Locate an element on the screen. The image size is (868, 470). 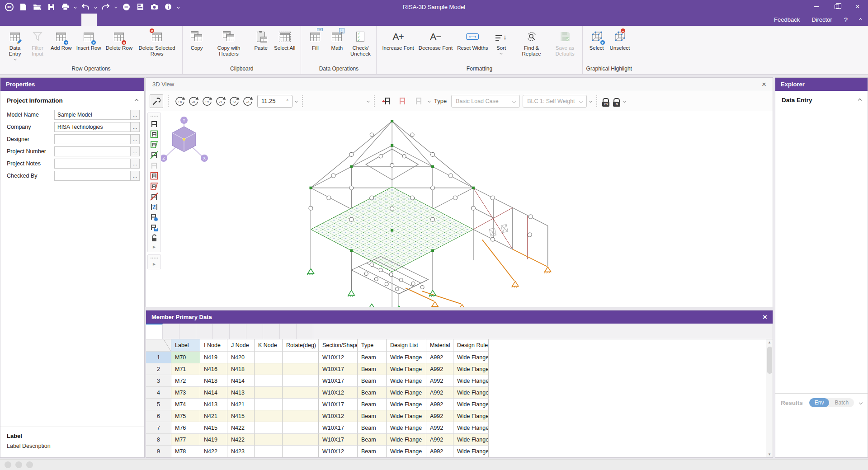
row-number: 8 is located at coordinates (159, 440).